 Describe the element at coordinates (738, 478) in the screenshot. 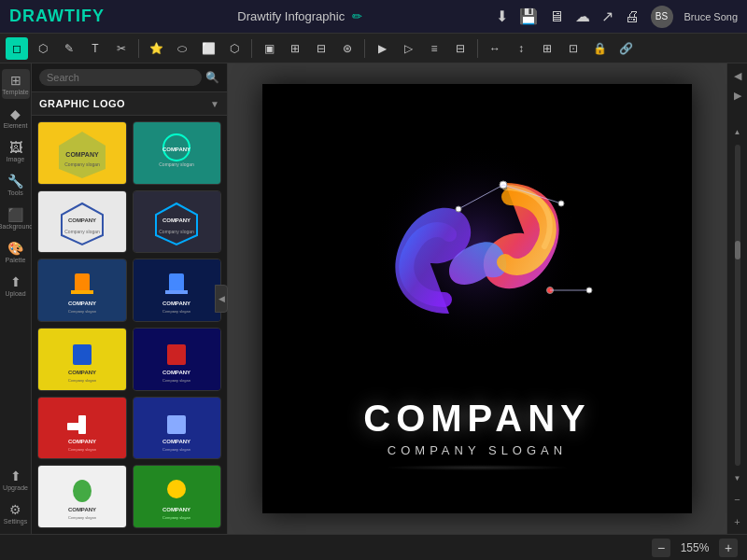

I see `scroll-down-icon: ▼` at that location.